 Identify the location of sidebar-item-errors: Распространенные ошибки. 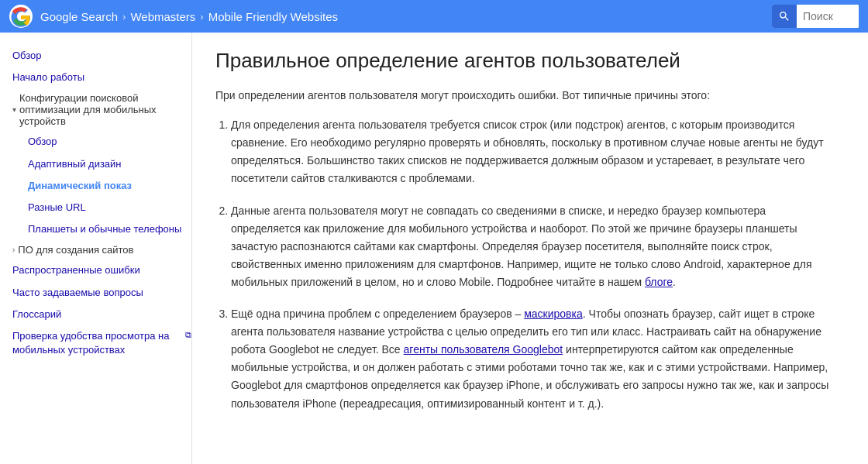
(102, 270).